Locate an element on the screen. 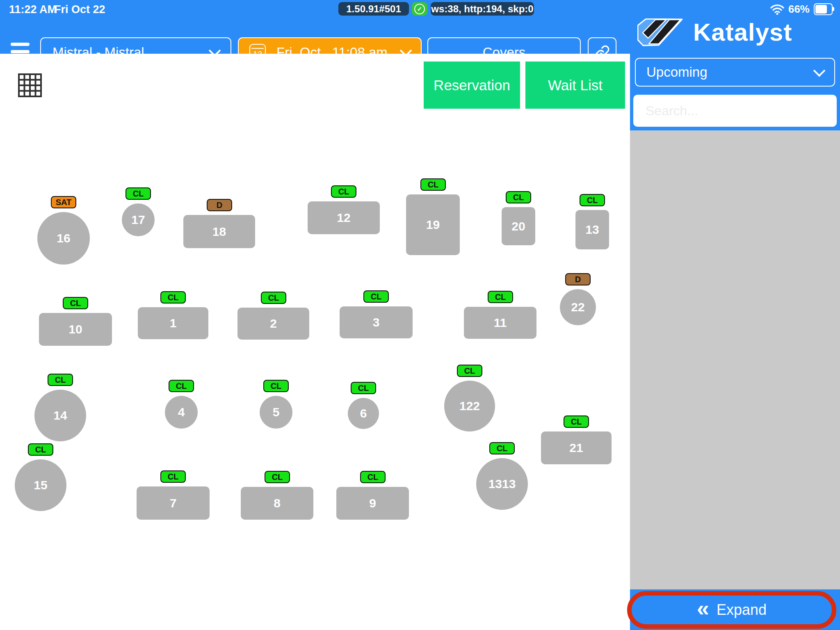 The image size is (840, 630). table-number: 6 is located at coordinates (363, 413).